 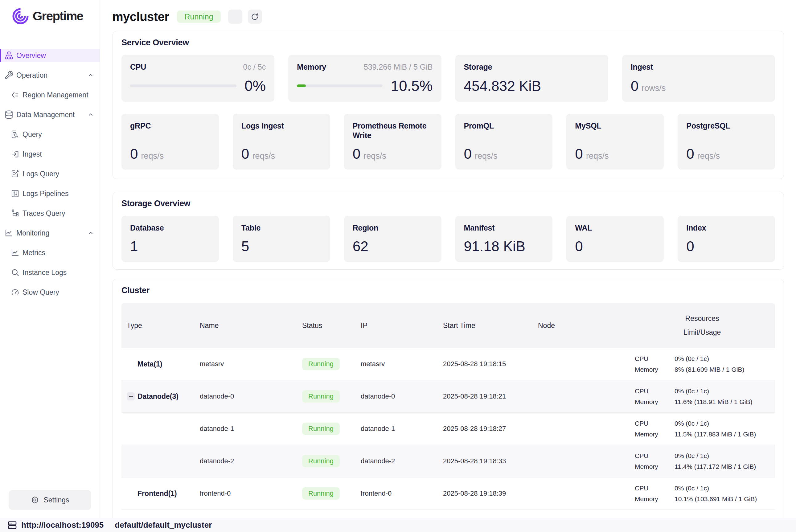 I want to click on col-type: Type, so click(x=158, y=326).